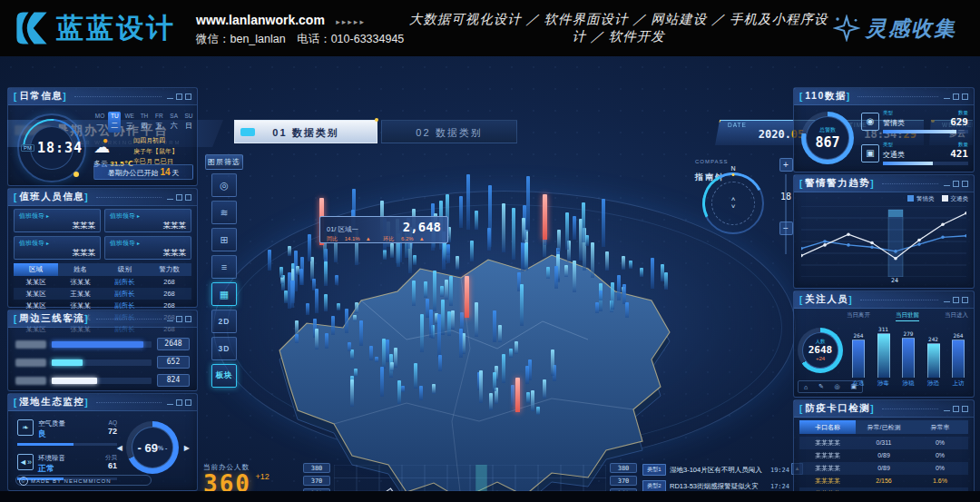 The image size is (980, 502). Describe the element at coordinates (224, 212) in the screenshot. I see `layer-button-radar: ≋` at that location.